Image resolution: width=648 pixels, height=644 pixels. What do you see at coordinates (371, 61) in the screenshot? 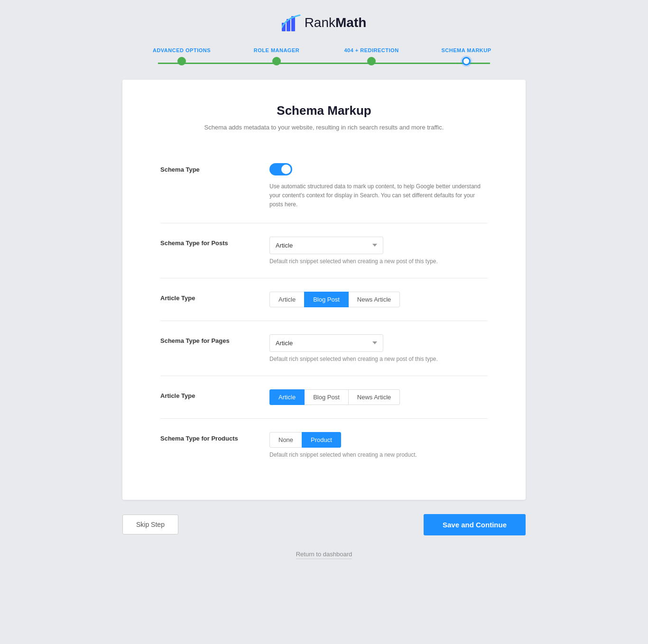
I see `step-404-redirection-dot` at bounding box center [371, 61].